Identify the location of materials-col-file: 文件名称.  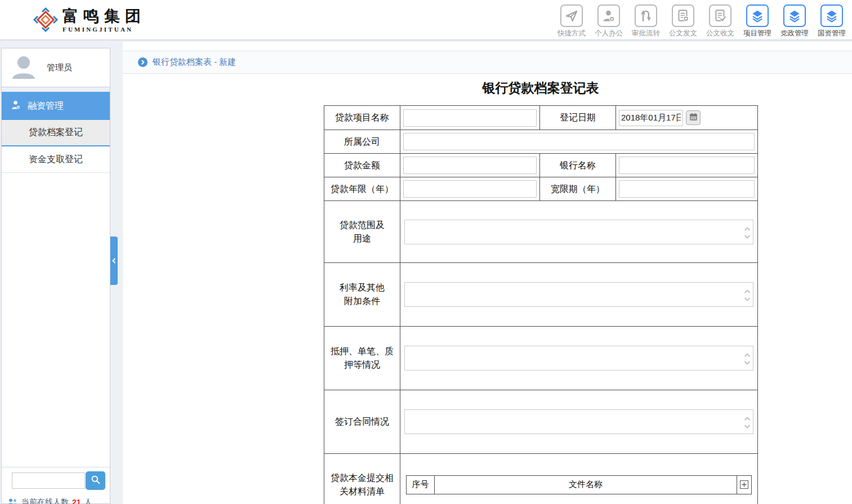
(586, 484).